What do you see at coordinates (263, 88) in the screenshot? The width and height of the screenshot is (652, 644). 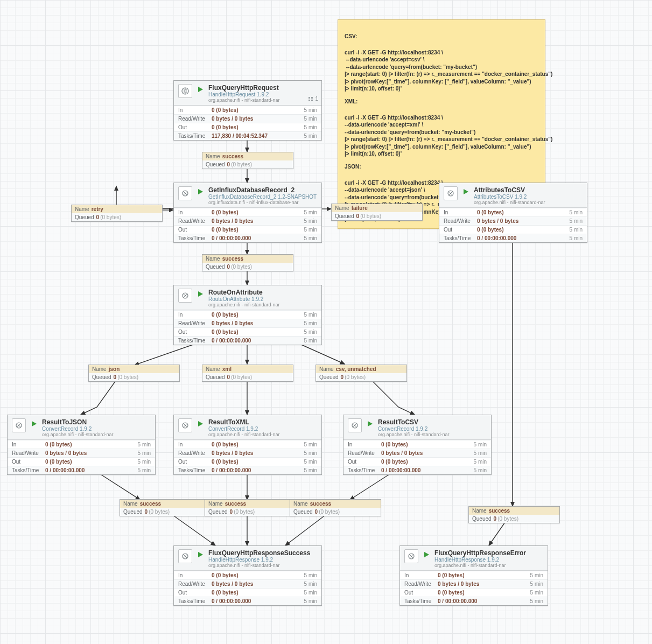 I see `processor-name: FluxQueryHttpRequest` at bounding box center [263, 88].